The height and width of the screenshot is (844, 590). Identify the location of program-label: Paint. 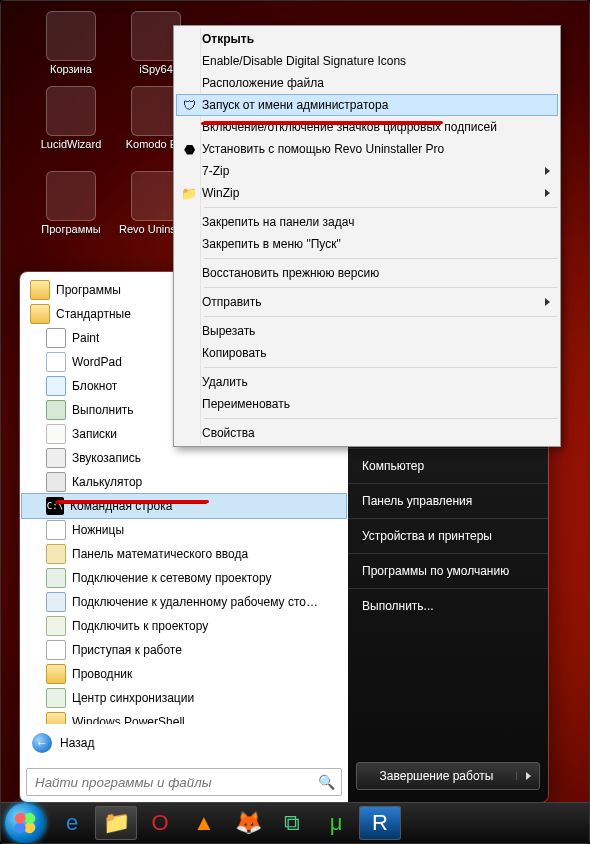
(86, 338).